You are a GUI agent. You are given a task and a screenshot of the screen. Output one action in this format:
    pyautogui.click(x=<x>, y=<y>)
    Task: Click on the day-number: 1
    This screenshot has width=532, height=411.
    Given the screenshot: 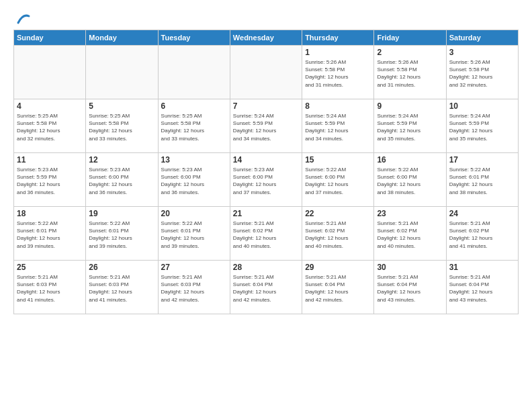 What is the action you would take?
    pyautogui.click(x=338, y=52)
    